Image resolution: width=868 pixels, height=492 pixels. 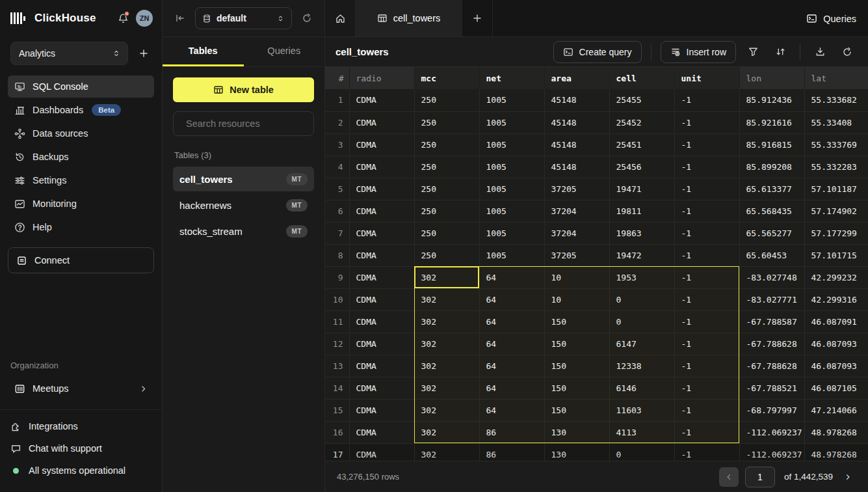 I want to click on data-cell: 57.177299, so click(x=836, y=233).